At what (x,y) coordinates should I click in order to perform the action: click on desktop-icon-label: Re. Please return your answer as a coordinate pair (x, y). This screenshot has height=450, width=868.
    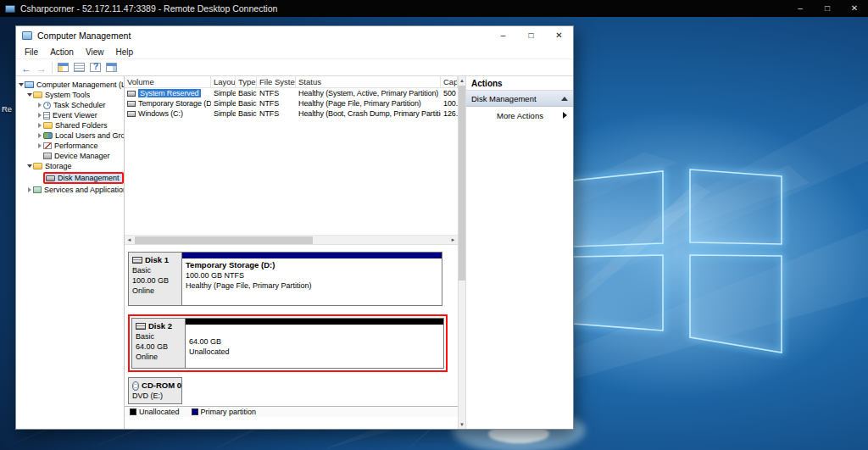
    Looking at the image, I should click on (8, 108).